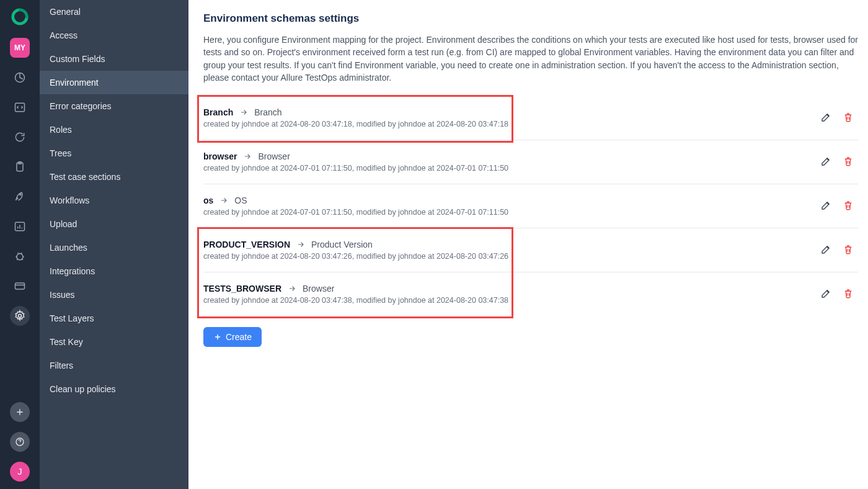 The width and height of the screenshot is (868, 489). What do you see at coordinates (342, 244) in the screenshot?
I see `schema-value: Product Version` at bounding box center [342, 244].